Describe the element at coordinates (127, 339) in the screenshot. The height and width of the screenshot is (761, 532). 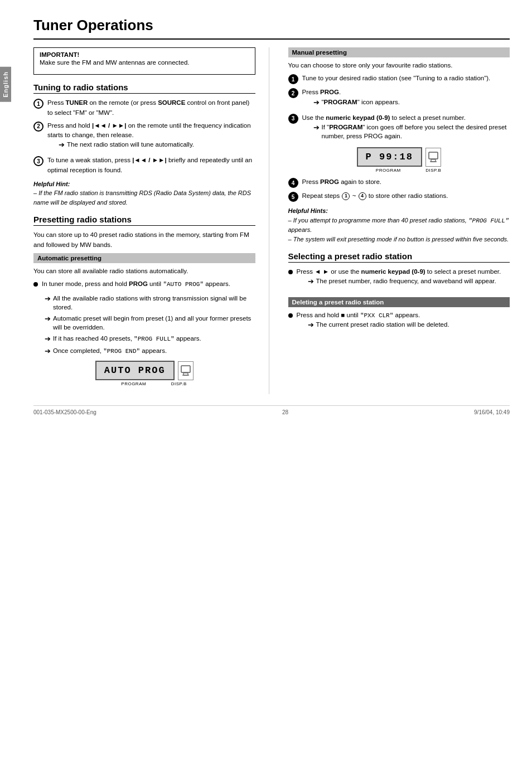
I see `auto-arrow3-text: If it has reached 40 presets, "PROG FULL…` at that location.